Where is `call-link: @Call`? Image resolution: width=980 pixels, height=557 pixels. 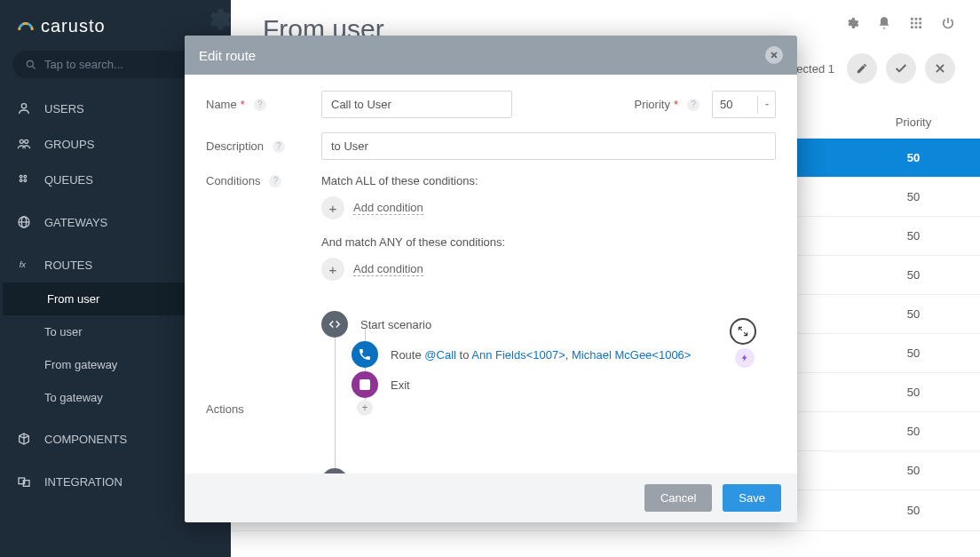
call-link: @Call is located at coordinates (440, 355).